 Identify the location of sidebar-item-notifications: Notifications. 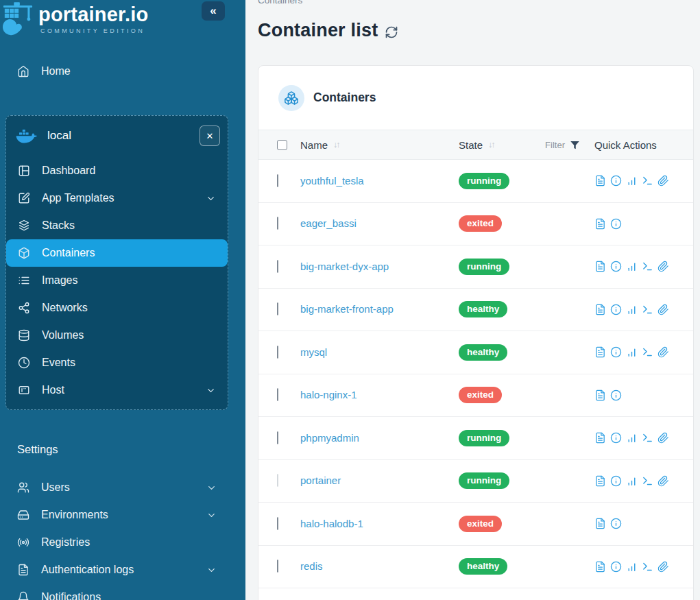
(123, 592).